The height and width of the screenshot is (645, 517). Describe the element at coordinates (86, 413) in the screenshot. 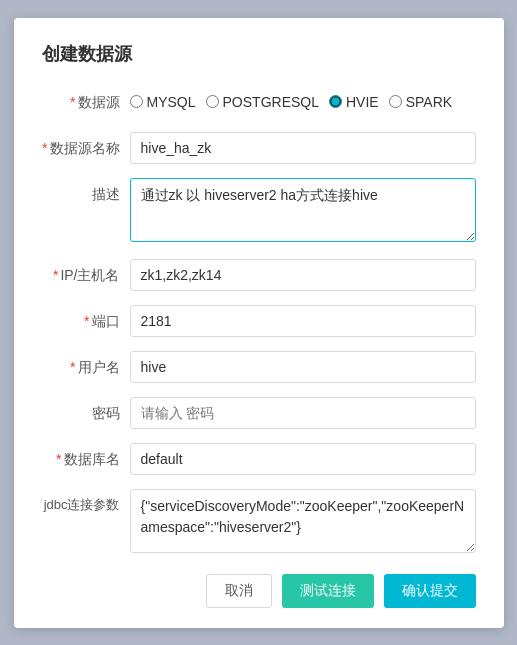

I see `pwd-label: 密码` at that location.